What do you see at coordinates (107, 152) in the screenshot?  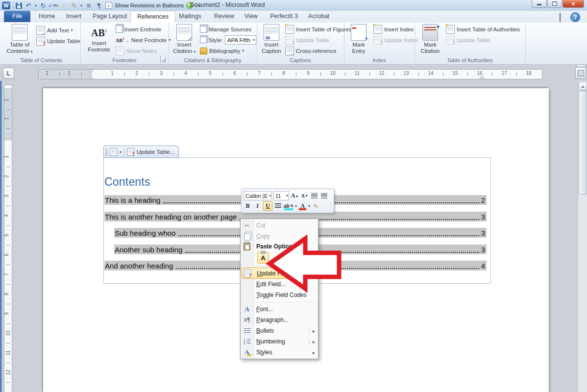 I see `drag-grip-icon` at bounding box center [107, 152].